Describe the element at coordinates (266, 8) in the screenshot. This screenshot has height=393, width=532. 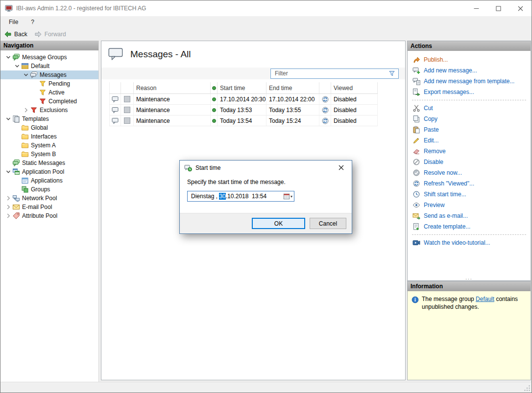
I see `title-bar: IBI-aws Admin 1.22.0 - registered for IB…` at that location.